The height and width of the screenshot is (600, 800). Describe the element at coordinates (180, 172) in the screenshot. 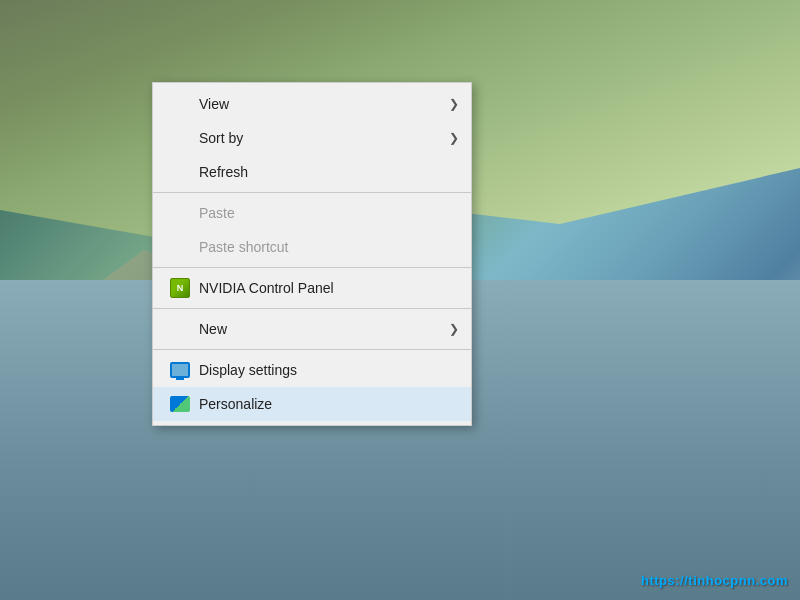

I see `refresh-icon` at that location.